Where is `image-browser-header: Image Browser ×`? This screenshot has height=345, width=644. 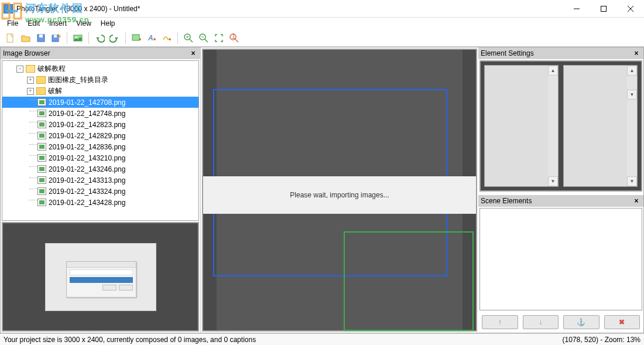
image-browser-header: Image Browser × is located at coordinates (101, 53).